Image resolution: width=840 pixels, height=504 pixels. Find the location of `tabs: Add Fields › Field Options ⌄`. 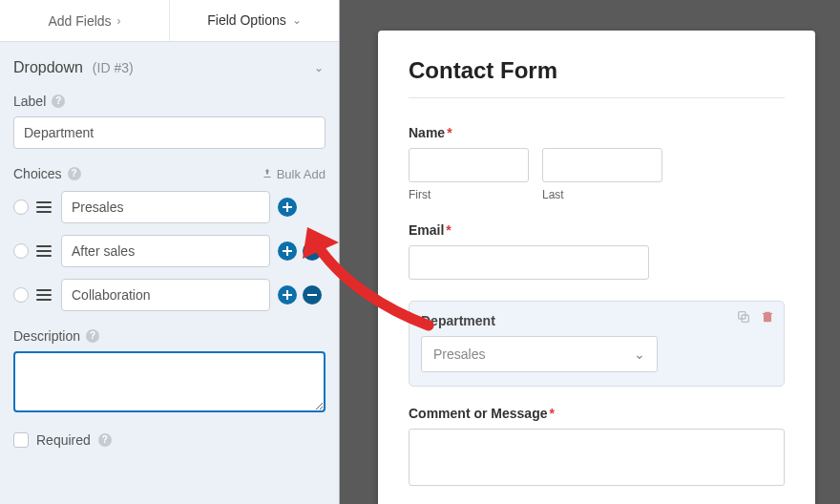

tabs: Add Fields › Field Options ⌄ is located at coordinates (170, 21).